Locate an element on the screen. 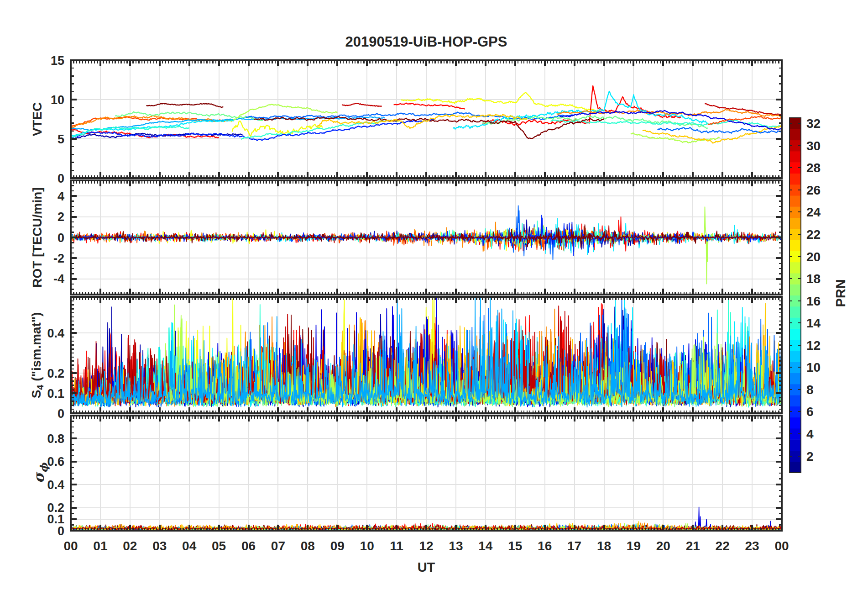 This screenshot has height=590, width=868. x-tick-label: 23 is located at coordinates (752, 546).